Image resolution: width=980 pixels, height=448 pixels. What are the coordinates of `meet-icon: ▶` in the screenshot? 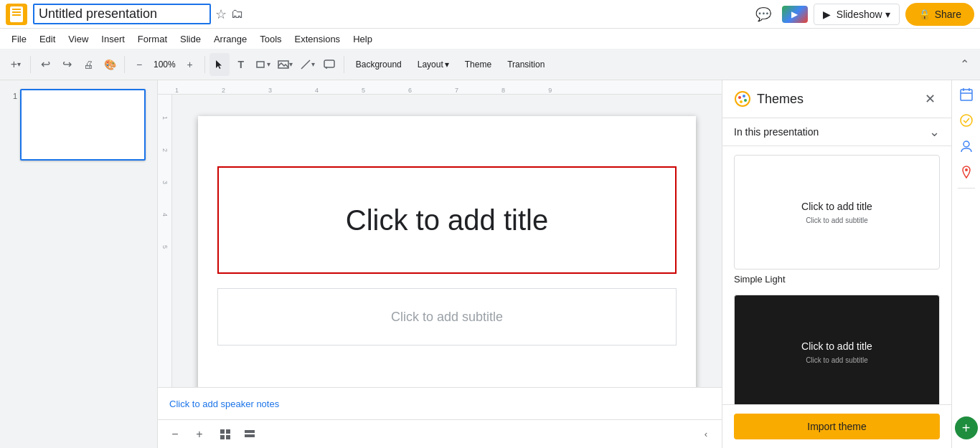 It's located at (795, 14).